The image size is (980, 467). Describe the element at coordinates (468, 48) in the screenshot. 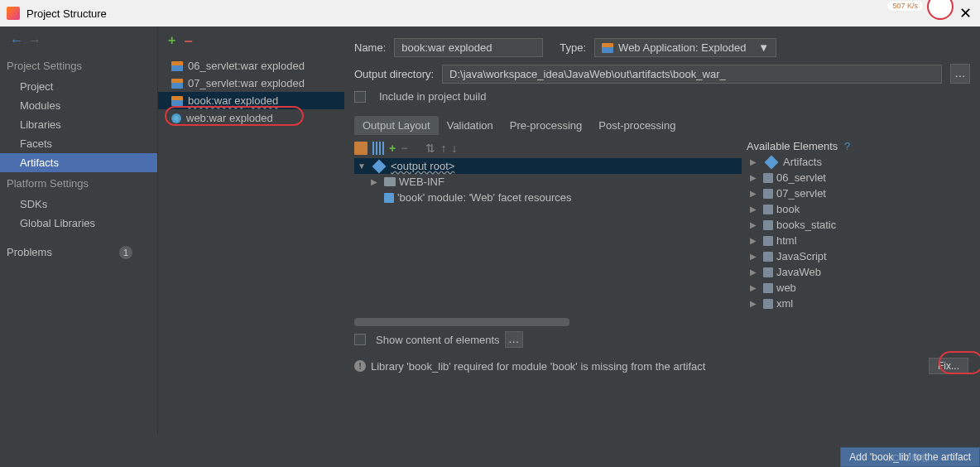

I see `name-input` at that location.